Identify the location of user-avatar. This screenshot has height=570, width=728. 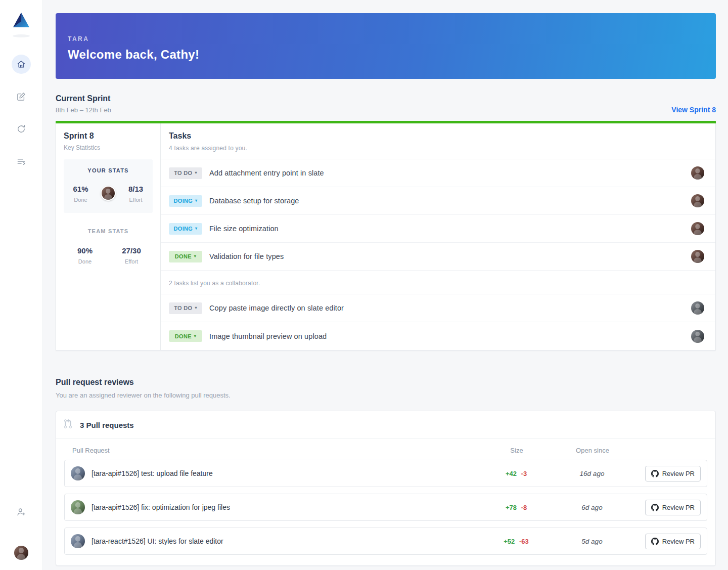
(21, 553).